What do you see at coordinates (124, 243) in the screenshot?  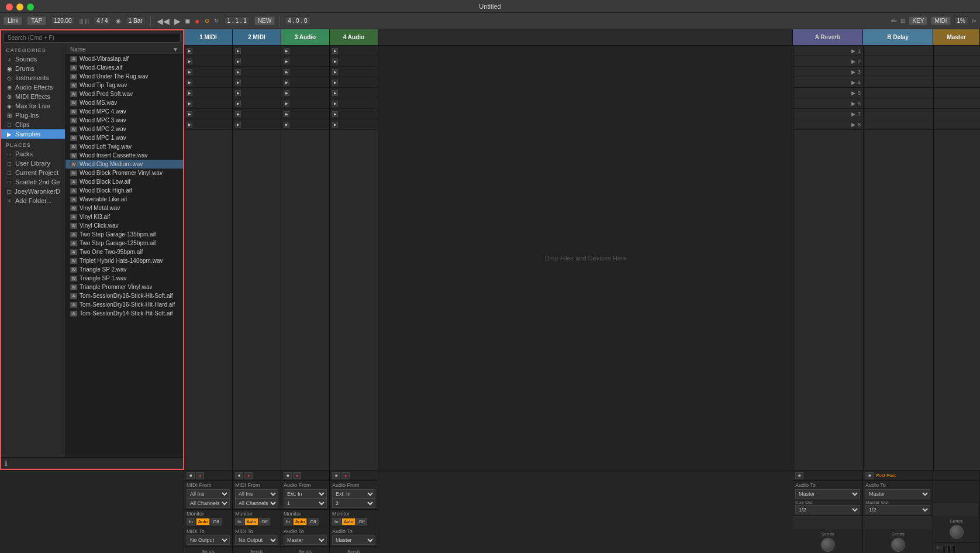 I see `file-list-item: ATwo Step Garage-125bpm.aif` at bounding box center [124, 243].